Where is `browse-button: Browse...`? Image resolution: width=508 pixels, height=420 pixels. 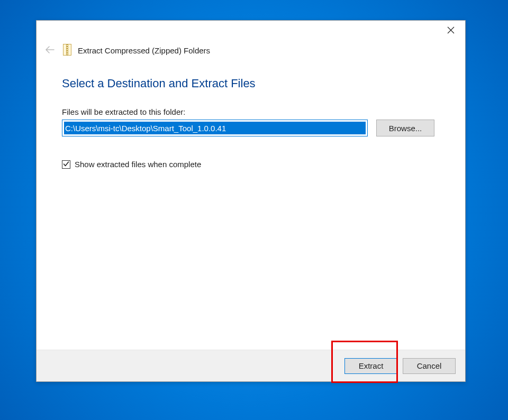
browse-button: Browse... is located at coordinates (405, 128).